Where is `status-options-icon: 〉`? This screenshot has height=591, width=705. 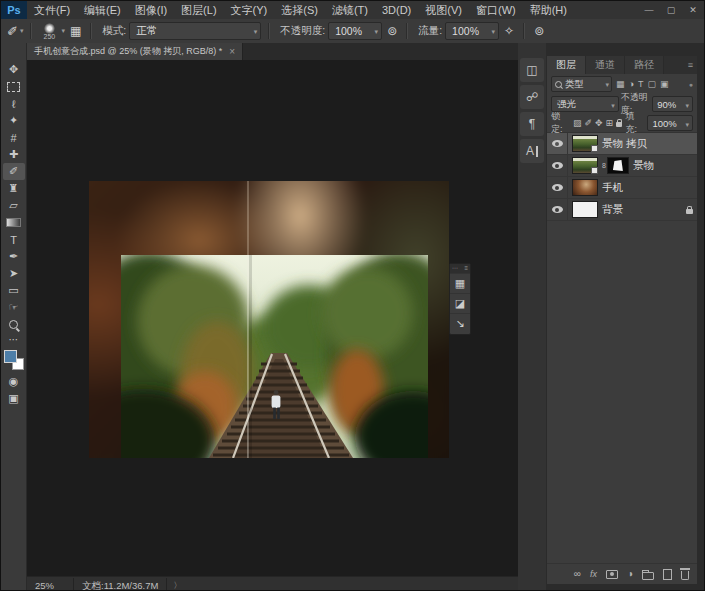
status-options-icon: 〉 is located at coordinates (177, 586).